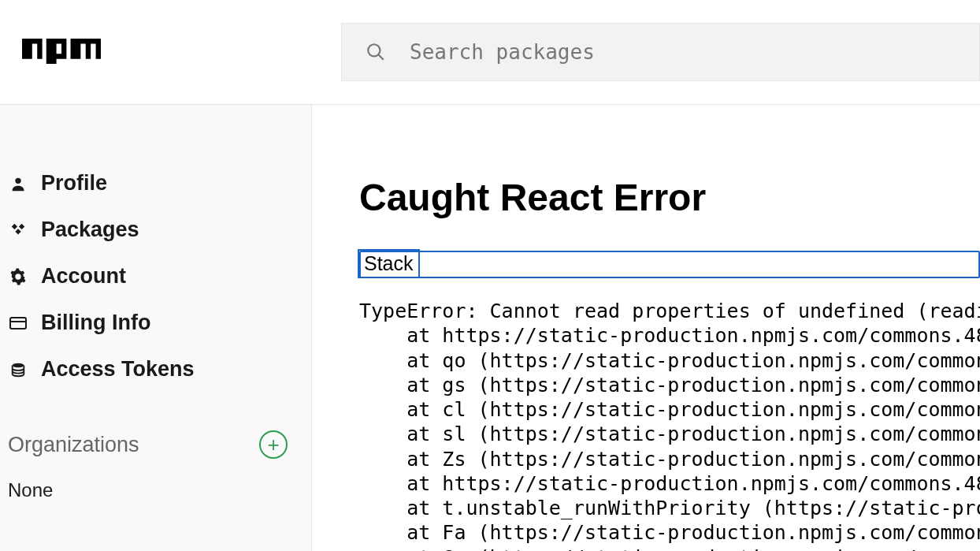 This screenshot has height=551, width=980. Describe the element at coordinates (156, 369) in the screenshot. I see `sidebar-item-tokens: Access Tokens` at that location.